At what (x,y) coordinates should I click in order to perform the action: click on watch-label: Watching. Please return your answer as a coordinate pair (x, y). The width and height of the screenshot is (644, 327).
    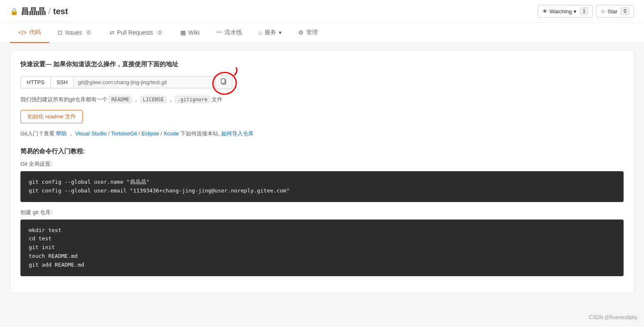
    Looking at the image, I should click on (561, 12).